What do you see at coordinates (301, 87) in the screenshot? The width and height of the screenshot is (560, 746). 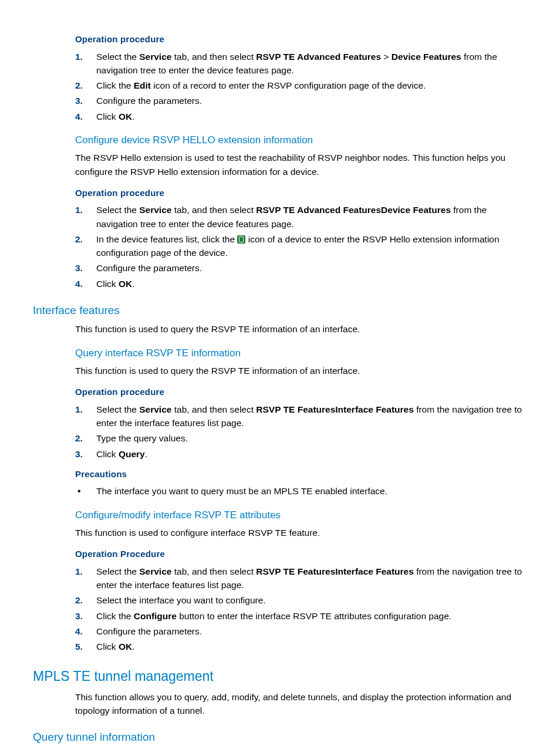 I see `ordered-list-1: 1. Select the Service tab, and then sele…` at bounding box center [301, 87].